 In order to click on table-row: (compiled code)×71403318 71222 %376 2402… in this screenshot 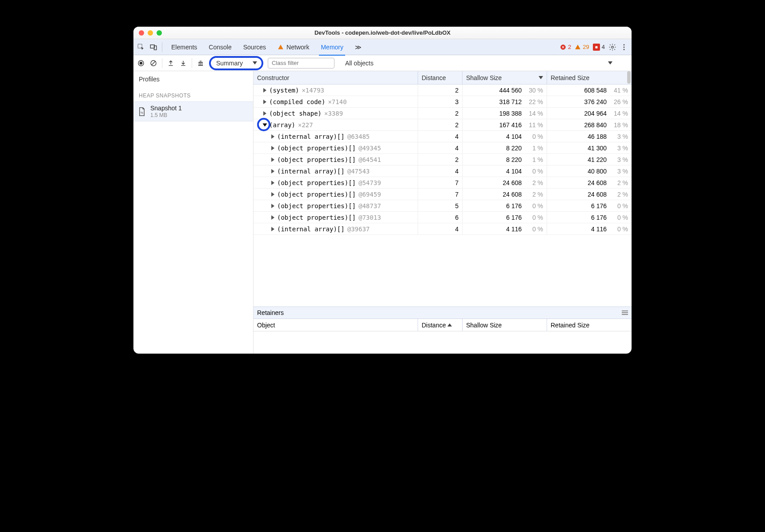, I will do `click(443, 102)`.